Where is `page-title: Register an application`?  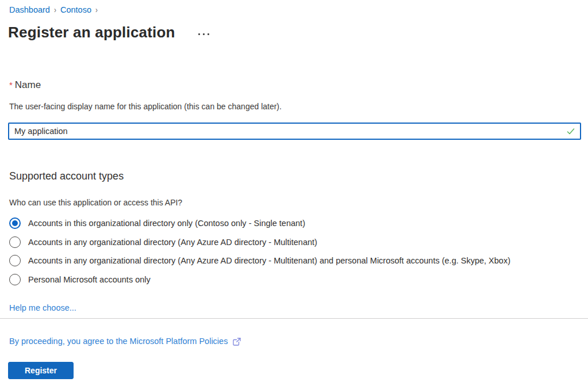 page-title: Register an application is located at coordinates (92, 32).